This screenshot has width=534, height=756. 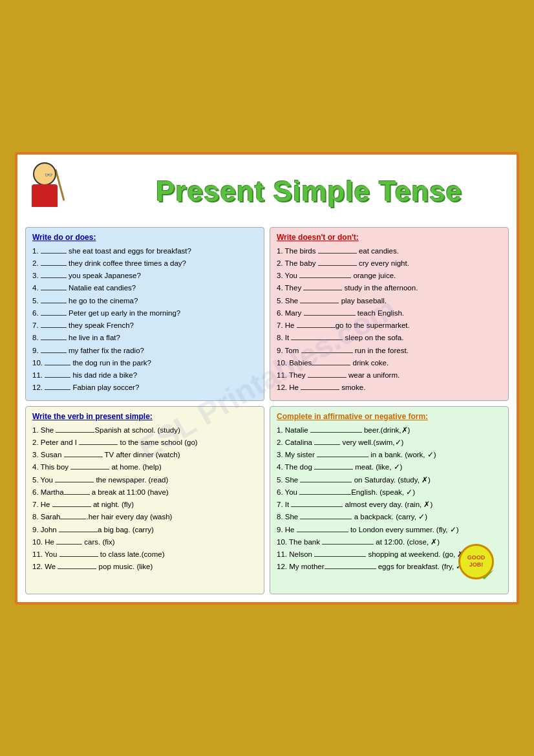 What do you see at coordinates (389, 351) in the screenshot?
I see `doesnt-dont-item-9: 9. Tom run in the forest.` at bounding box center [389, 351].